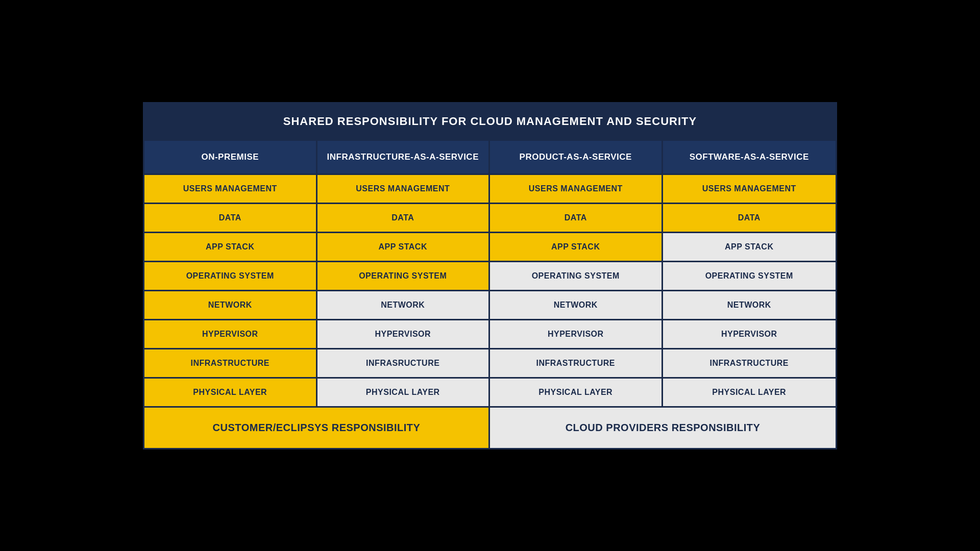 This screenshot has width=980, height=551. Describe the element at coordinates (577, 247) in the screenshot. I see `cell-2-2: APP STACK` at that location.